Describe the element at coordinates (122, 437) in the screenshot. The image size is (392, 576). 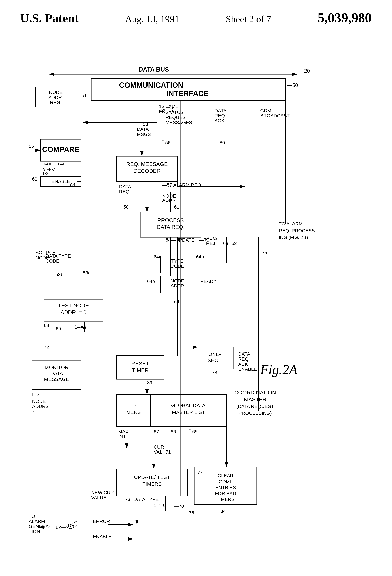
I see `svg-text: INT` at that location.